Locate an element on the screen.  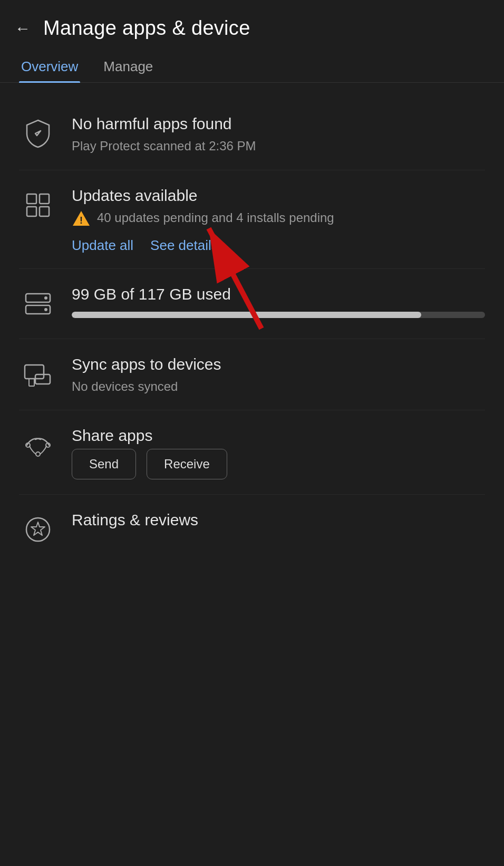
share-buttons-group: Send Receive is located at coordinates (278, 464).